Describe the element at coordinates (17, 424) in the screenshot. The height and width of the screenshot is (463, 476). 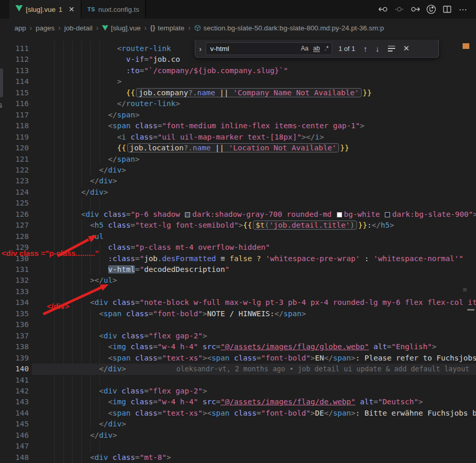
I see `line-number: 145` at that location.